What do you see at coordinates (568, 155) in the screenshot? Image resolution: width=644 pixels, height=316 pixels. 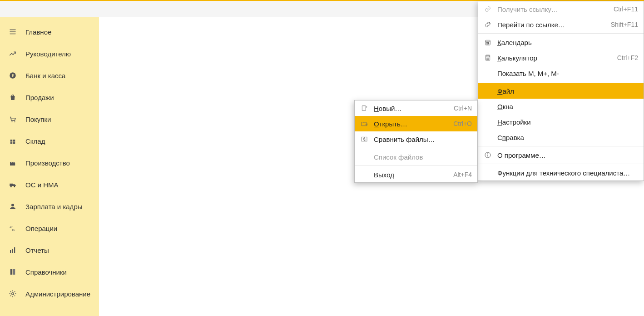 I see `menu-item-label: О программе…` at bounding box center [568, 155].